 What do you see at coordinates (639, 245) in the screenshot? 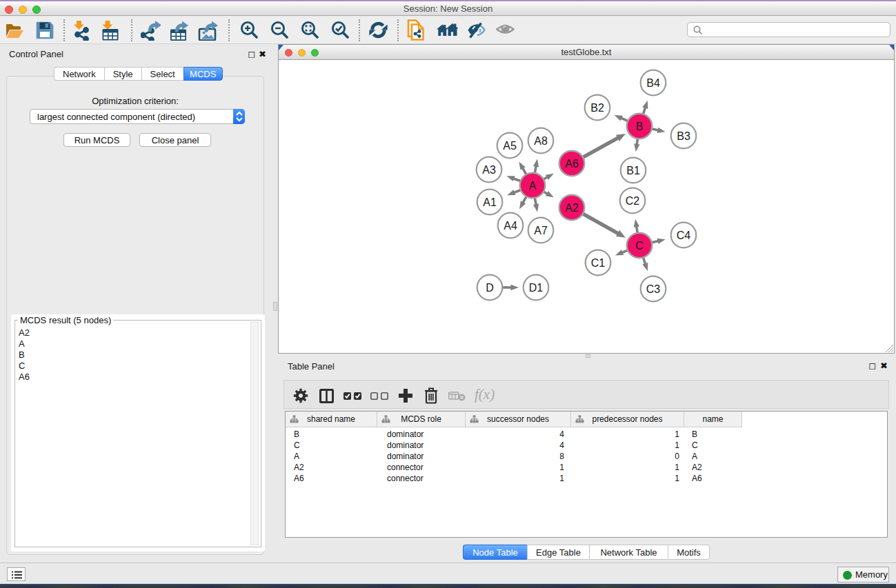
I see `svg-text: C` at bounding box center [639, 245].